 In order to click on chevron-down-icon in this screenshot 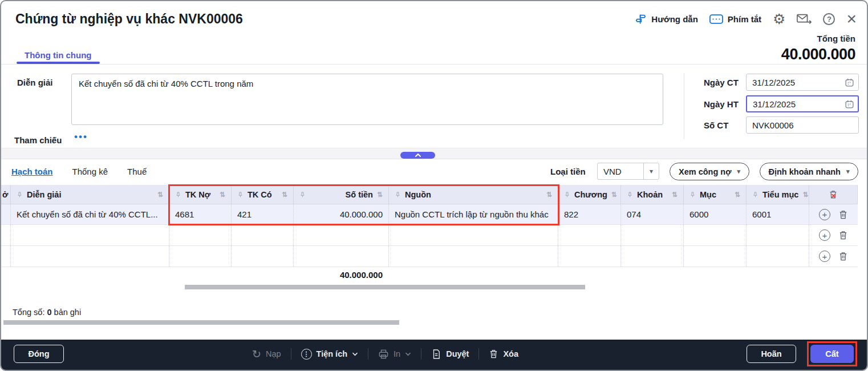, I will do `click(408, 354)`.